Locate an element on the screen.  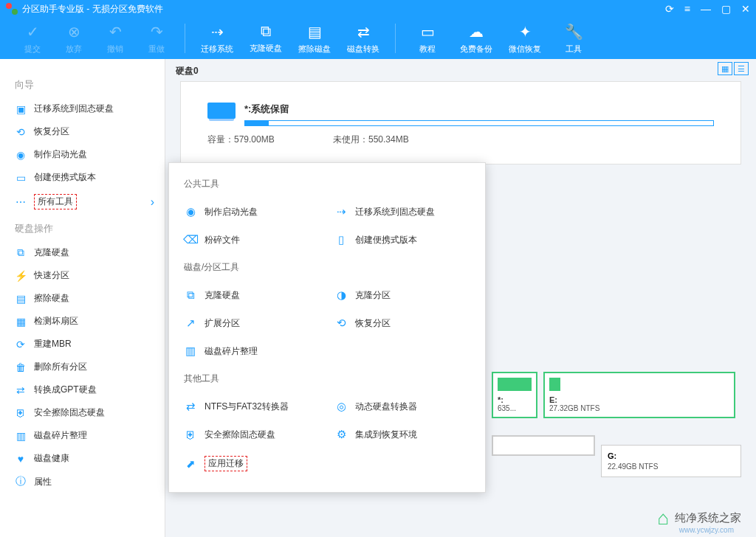
disk-title: 硬盘0 is located at coordinates (188, 71).